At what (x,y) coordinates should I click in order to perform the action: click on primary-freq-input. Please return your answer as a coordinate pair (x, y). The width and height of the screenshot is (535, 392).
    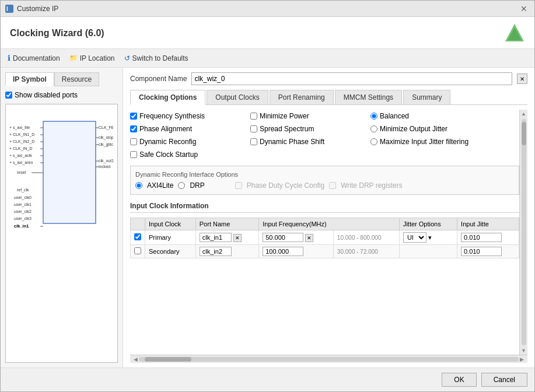
    Looking at the image, I should click on (283, 237).